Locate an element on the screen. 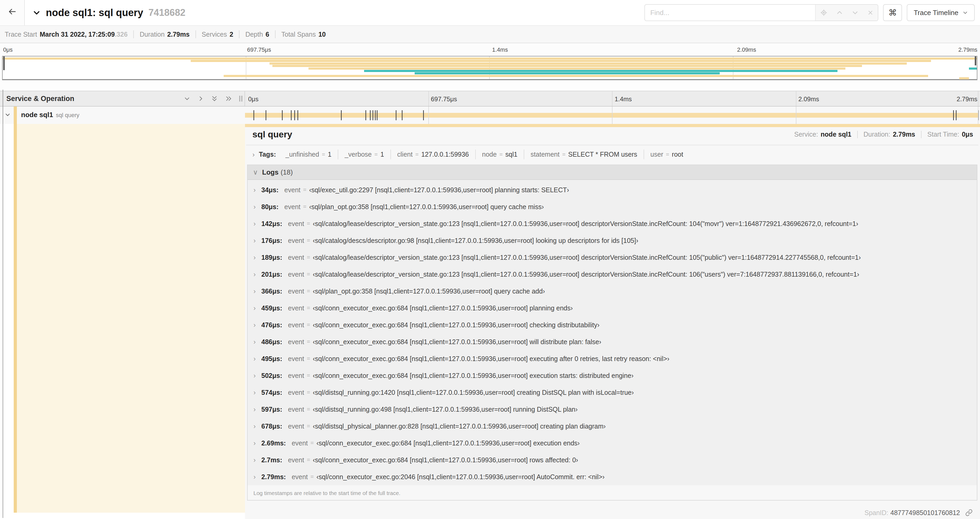 Image resolution: width=980 pixels, height=519 pixels. spanid-footer: SpanID: 4877749850101760812 is located at coordinates (612, 512).